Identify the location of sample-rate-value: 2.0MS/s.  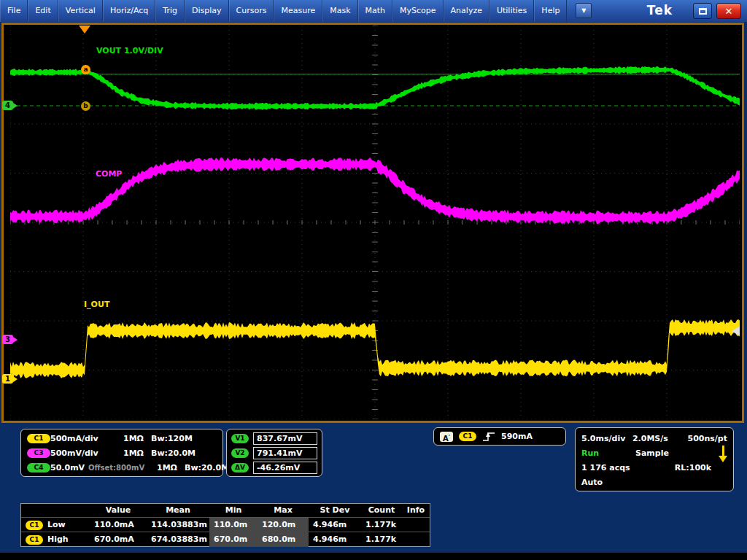
(660, 439).